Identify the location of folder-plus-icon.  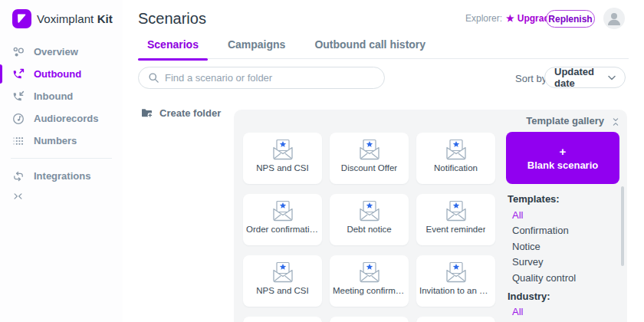
(147, 113).